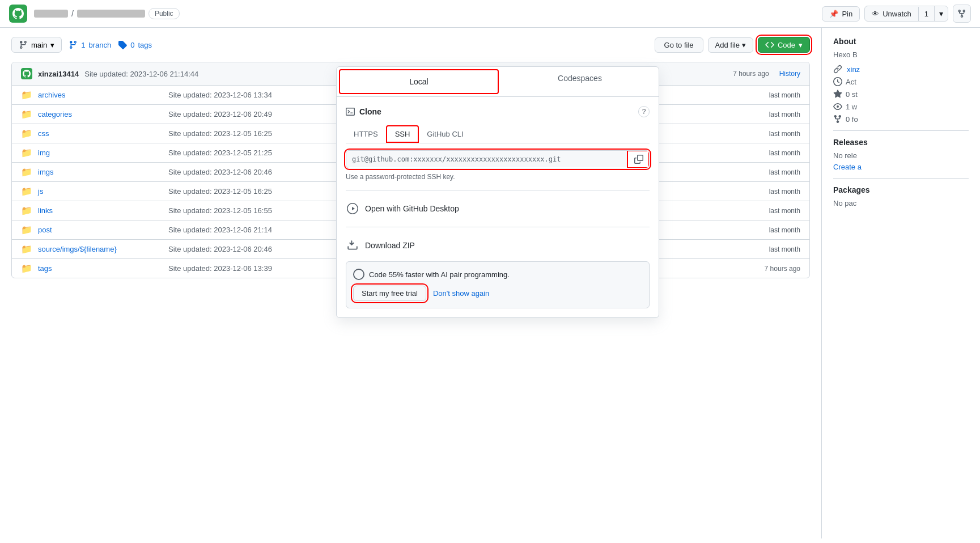 This screenshot has width=980, height=543. What do you see at coordinates (90, 45) in the screenshot?
I see `branch-count-link: 1 branch` at bounding box center [90, 45].